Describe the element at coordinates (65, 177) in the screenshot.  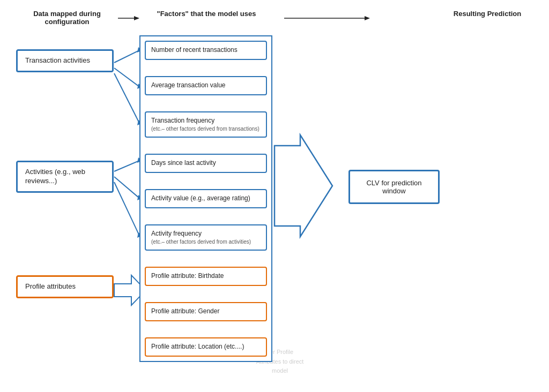
I see `activities-label: Activities (e.g., web reviews...)` at that location.